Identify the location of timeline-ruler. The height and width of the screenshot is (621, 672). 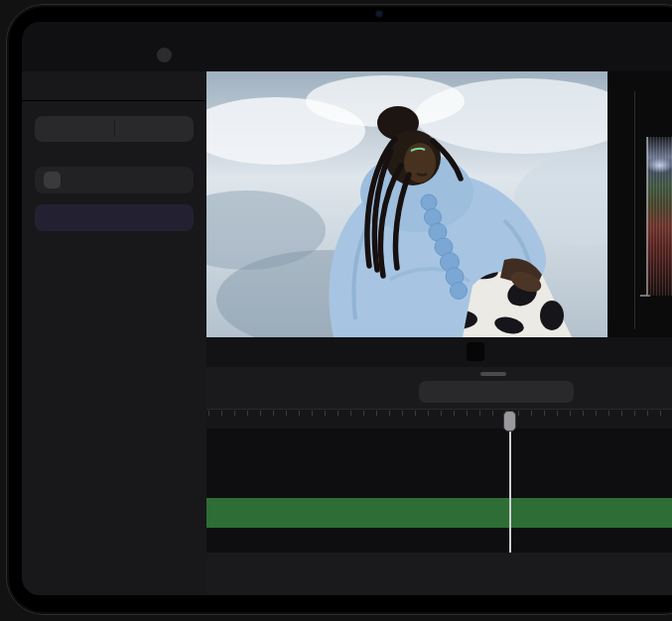
(439, 419).